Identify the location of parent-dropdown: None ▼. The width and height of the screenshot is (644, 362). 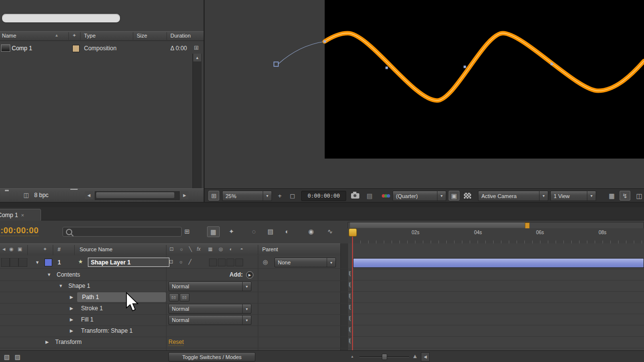
(305, 262).